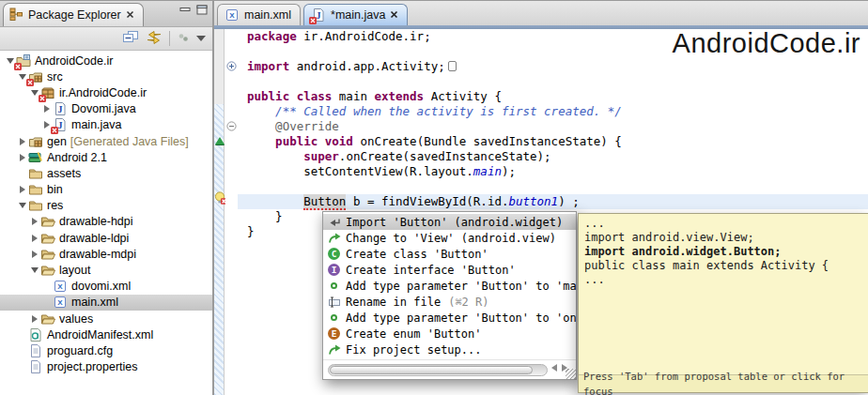  I want to click on code-line, so click(552, 82).